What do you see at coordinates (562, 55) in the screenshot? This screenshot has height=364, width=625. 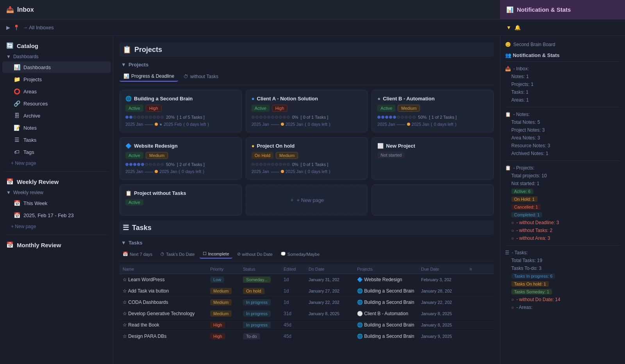 I see `rp-section-title: 👥 Notification & Stats` at bounding box center [562, 55].